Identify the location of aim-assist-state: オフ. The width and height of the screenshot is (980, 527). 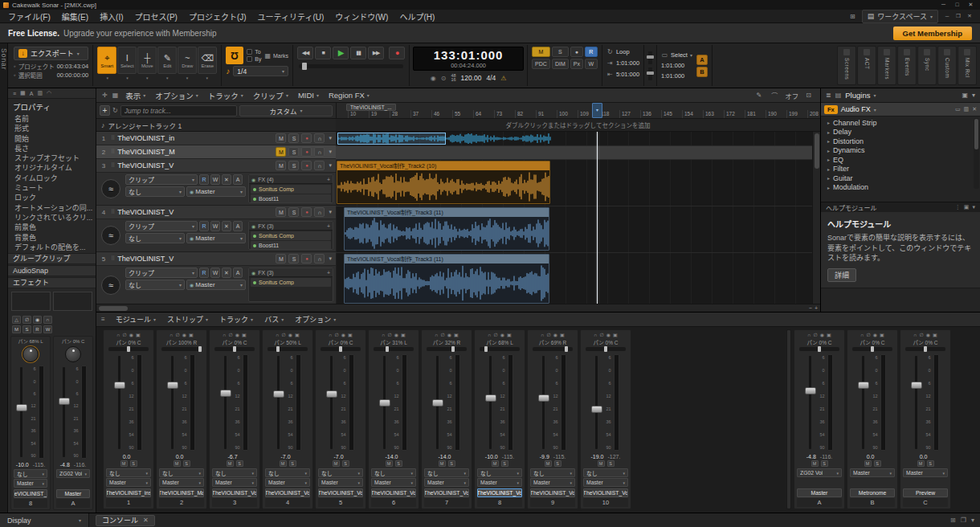
(792, 96).